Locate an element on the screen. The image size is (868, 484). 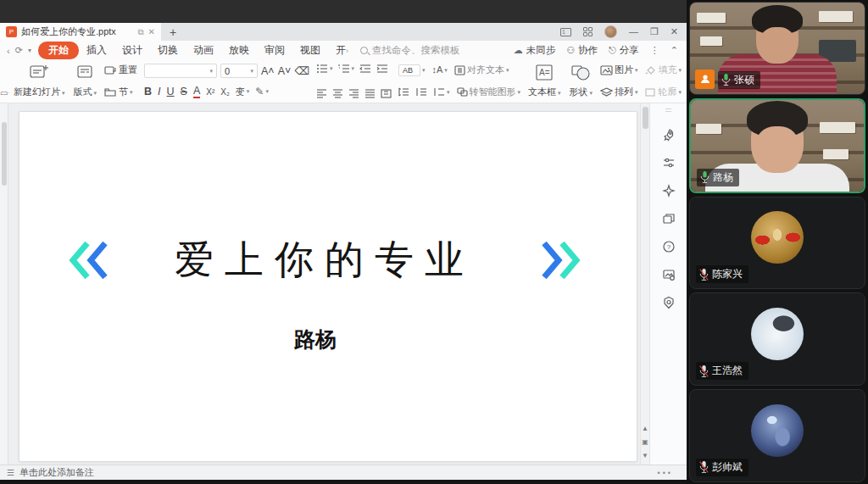
next-slide-icon: ▼ is located at coordinates (645, 456).